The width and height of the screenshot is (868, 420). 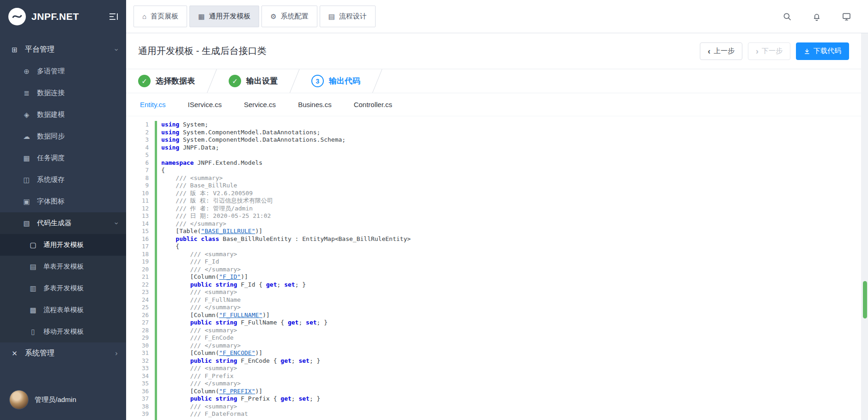 I want to click on line-number: 39, so click(x=138, y=414).